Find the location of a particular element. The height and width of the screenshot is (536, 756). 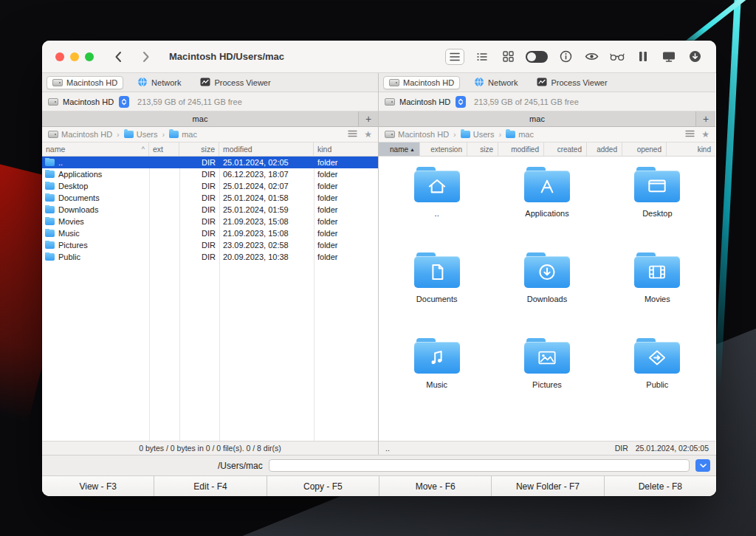

grid-item-public: Public is located at coordinates (657, 379).